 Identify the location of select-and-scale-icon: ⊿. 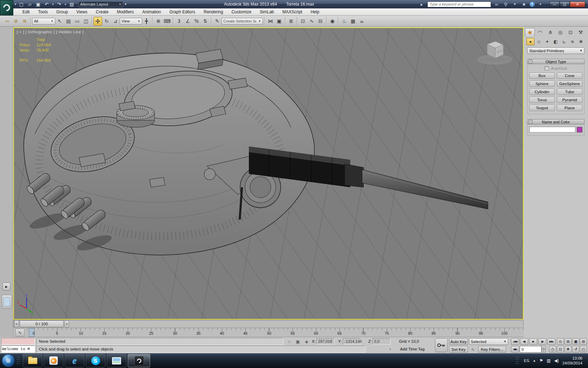
(115, 21).